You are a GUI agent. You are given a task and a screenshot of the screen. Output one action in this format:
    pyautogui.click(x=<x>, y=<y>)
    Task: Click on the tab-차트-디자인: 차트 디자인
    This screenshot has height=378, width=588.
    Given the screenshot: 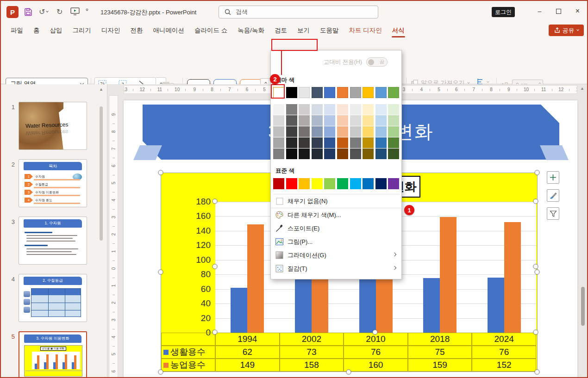 What is the action you would take?
    pyautogui.click(x=366, y=31)
    